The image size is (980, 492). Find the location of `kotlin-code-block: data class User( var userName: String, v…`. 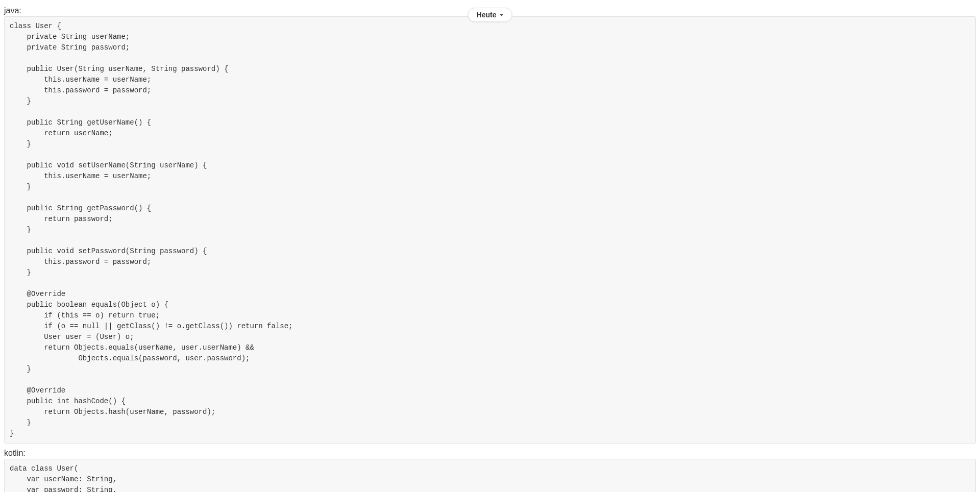

kotlin-code-block: data class User( var userName: String, v… is located at coordinates (490, 476).